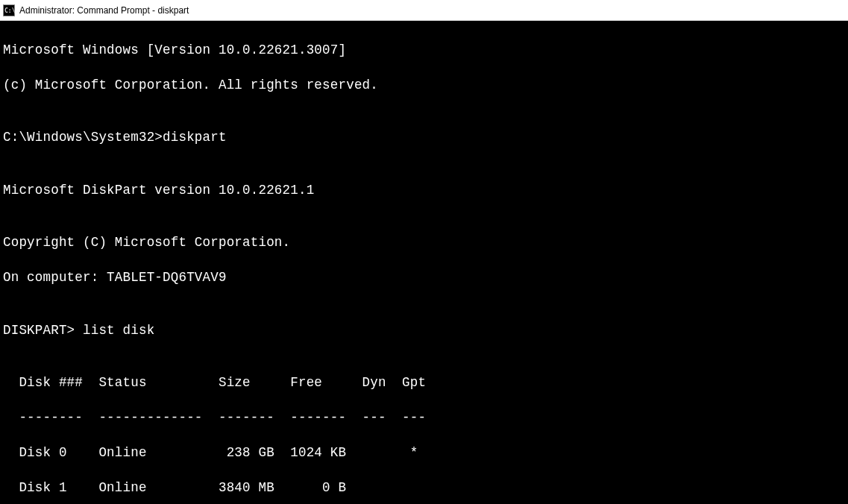 This screenshot has height=504, width=848. What do you see at coordinates (9, 10) in the screenshot?
I see `cmd-icon: C:\.` at bounding box center [9, 10].